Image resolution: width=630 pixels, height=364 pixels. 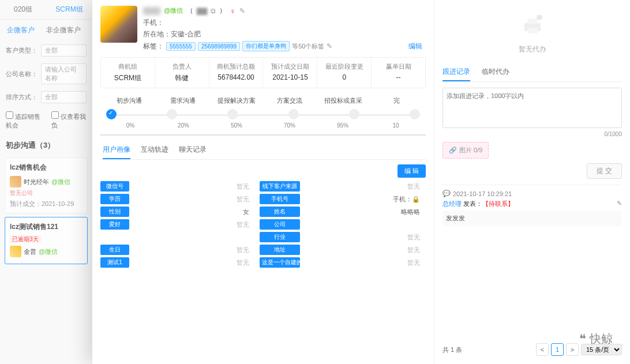 I want to click on rtab-todo: 临时代办, so click(x=496, y=73).